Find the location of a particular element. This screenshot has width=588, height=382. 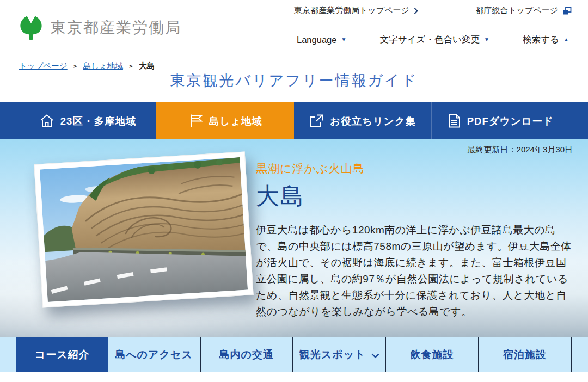

last-updated-date: 最終更新日：2024年3月30日 is located at coordinates (520, 150).